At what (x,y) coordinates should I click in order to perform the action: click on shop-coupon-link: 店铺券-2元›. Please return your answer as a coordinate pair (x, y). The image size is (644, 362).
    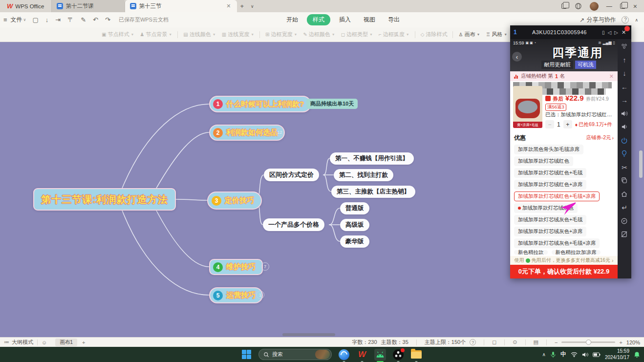
    Looking at the image, I should click on (600, 138).